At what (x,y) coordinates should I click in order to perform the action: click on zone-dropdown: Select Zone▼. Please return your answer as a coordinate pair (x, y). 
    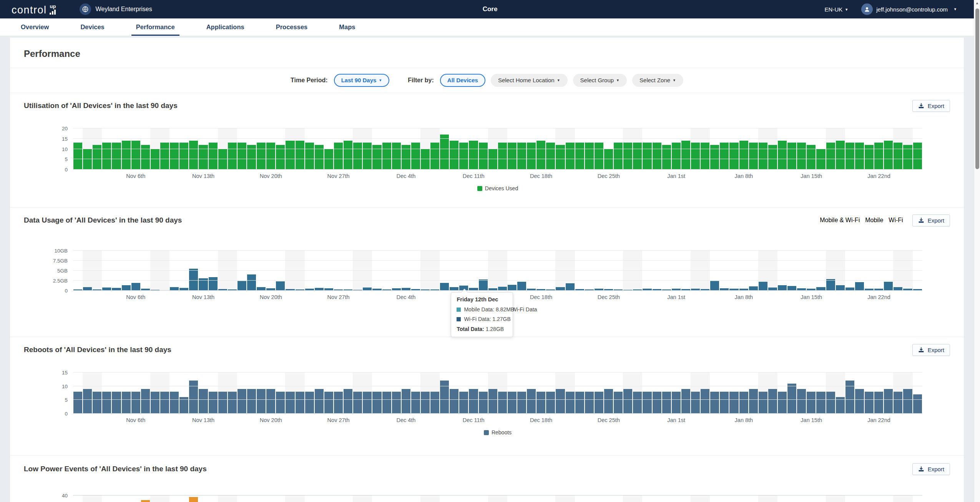
    Looking at the image, I should click on (658, 81).